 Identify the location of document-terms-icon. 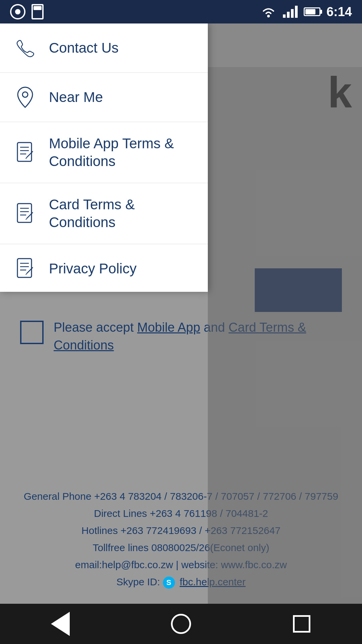
(25, 153).